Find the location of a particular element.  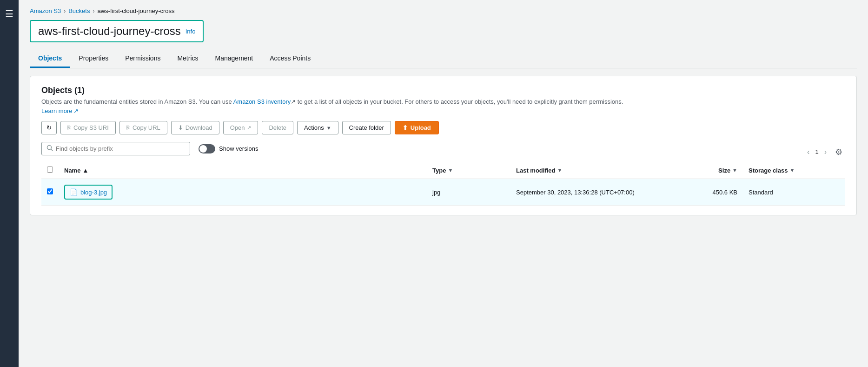

download-button: ⬇ Download is located at coordinates (195, 127).